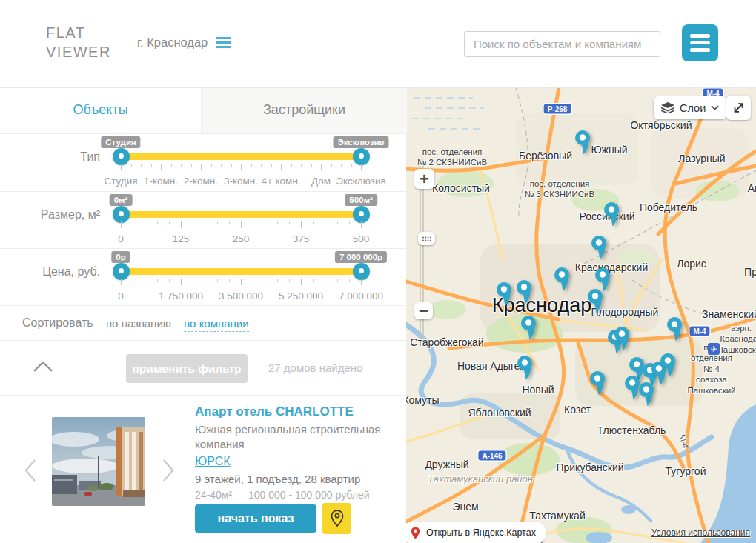 The width and height of the screenshot is (756, 543). Describe the element at coordinates (690, 108) in the screenshot. I see `layers-button: Слои` at that location.